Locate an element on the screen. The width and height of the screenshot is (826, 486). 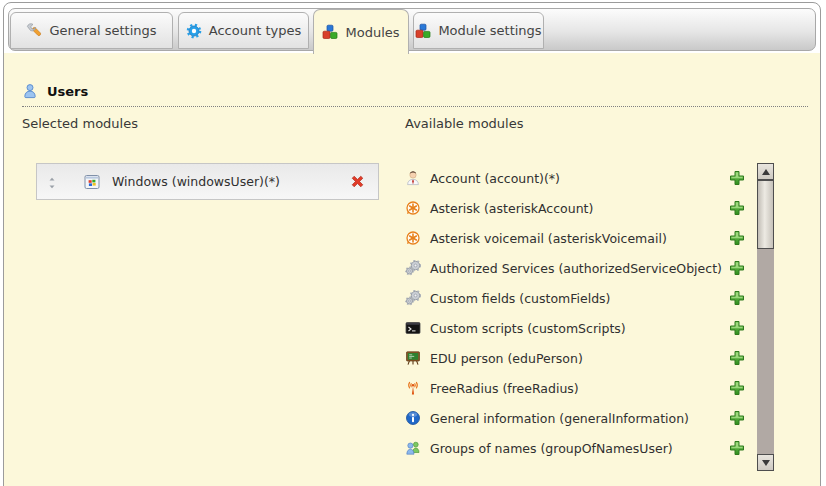
selected-module-label: Windows (windowsUser)(*) is located at coordinates (196, 182).